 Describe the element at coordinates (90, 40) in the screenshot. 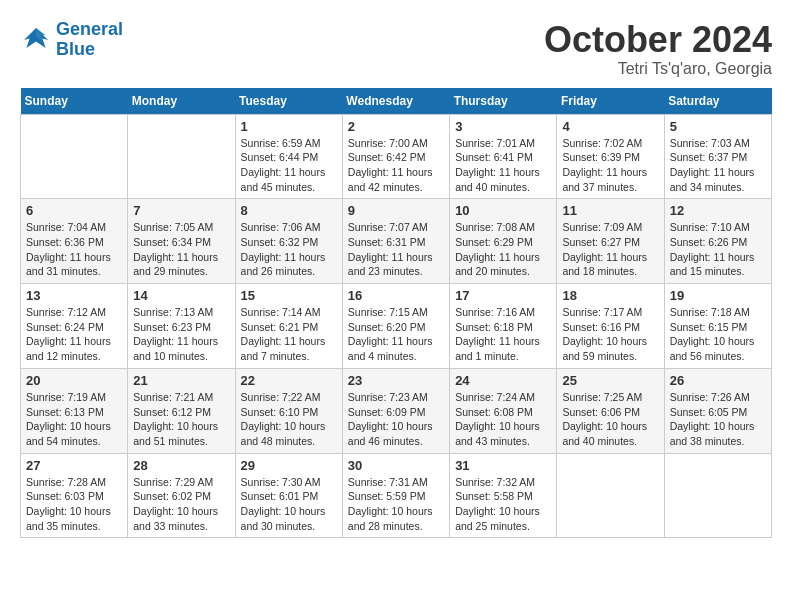

I see `logo-text: General Blue` at that location.